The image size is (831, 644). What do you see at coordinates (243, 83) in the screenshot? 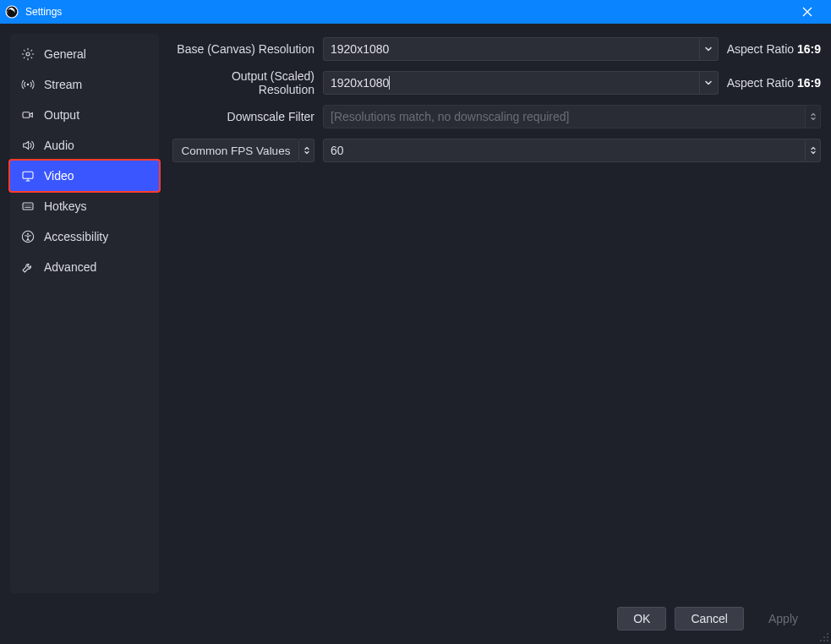
I see `output-resolution-label: Output (Scaled) Resolution` at bounding box center [243, 83].